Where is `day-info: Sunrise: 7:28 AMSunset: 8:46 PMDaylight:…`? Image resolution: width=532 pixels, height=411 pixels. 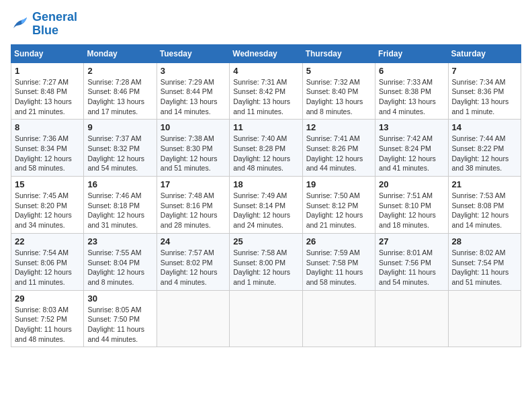 day-info: Sunrise: 7:28 AMSunset: 8:46 PMDaylight:… is located at coordinates (120, 97).